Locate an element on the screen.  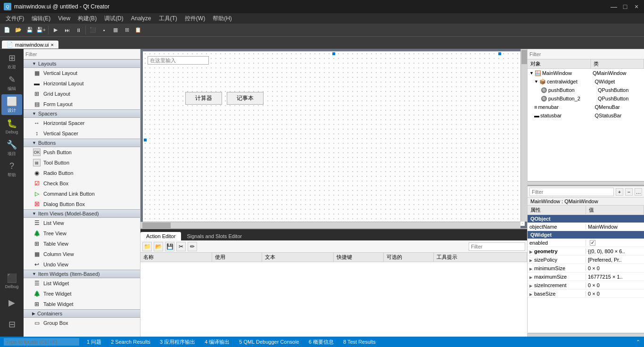
form-notepad-btn: 记事本 is located at coordinates (245, 98).